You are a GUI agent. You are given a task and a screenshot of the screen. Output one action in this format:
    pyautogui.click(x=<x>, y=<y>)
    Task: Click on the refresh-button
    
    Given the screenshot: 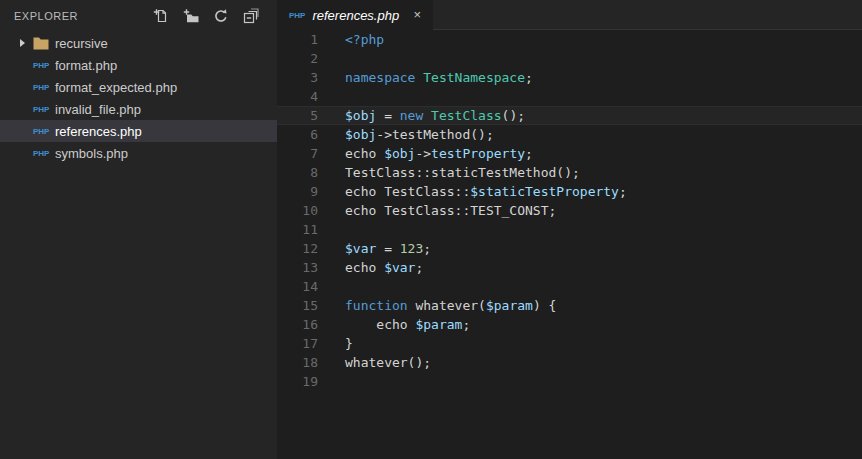 What is the action you would take?
    pyautogui.click(x=221, y=16)
    